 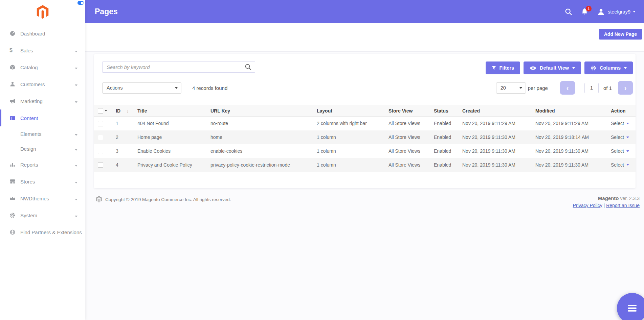 I want to click on sidebar-collapse-toggle, so click(x=81, y=3).